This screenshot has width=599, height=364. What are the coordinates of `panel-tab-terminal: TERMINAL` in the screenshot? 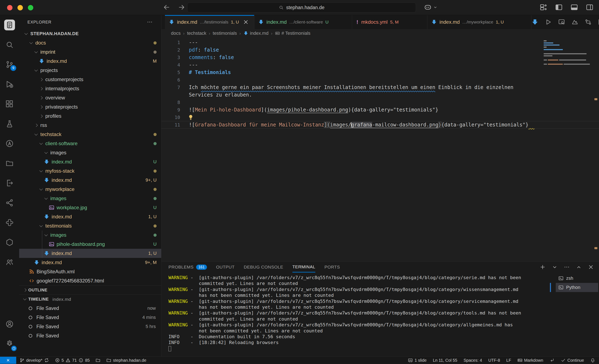 It's located at (304, 267).